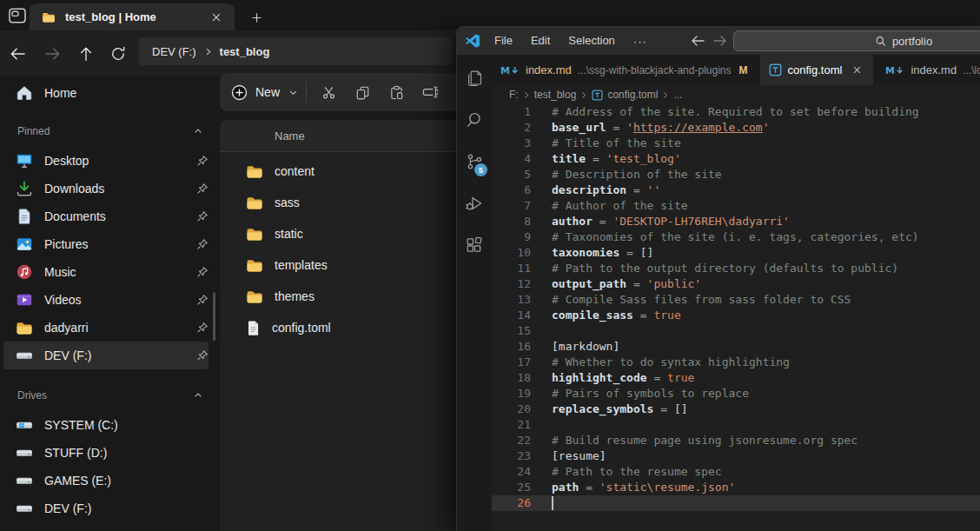  I want to click on code-line-1: 1# Address of the site. Required to set …, so click(736, 112).